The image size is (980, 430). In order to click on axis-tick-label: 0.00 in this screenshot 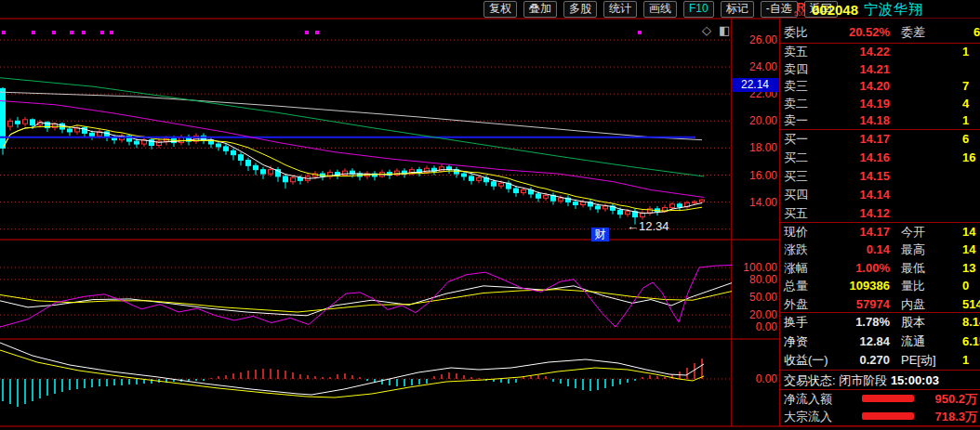, I will do `click(755, 379)`.